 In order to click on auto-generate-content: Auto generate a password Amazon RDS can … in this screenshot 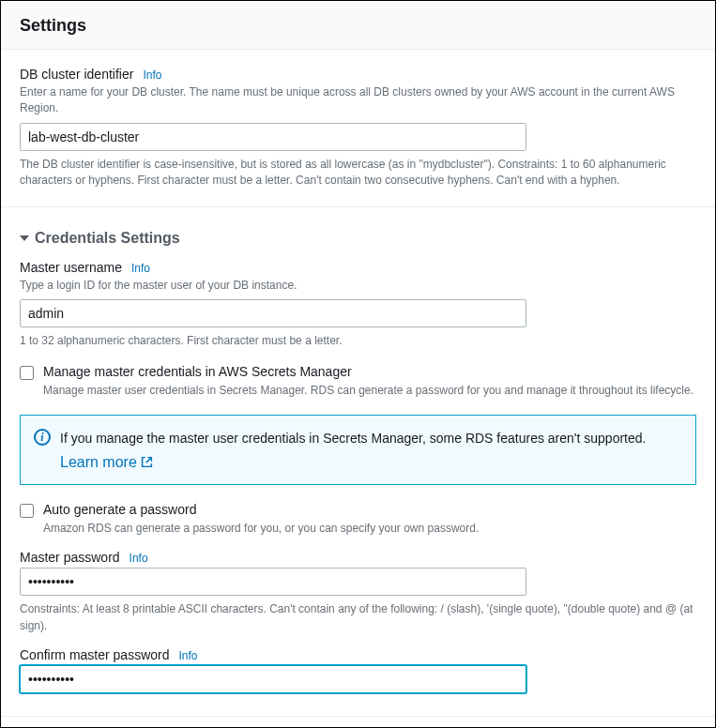, I will do `click(370, 520)`.